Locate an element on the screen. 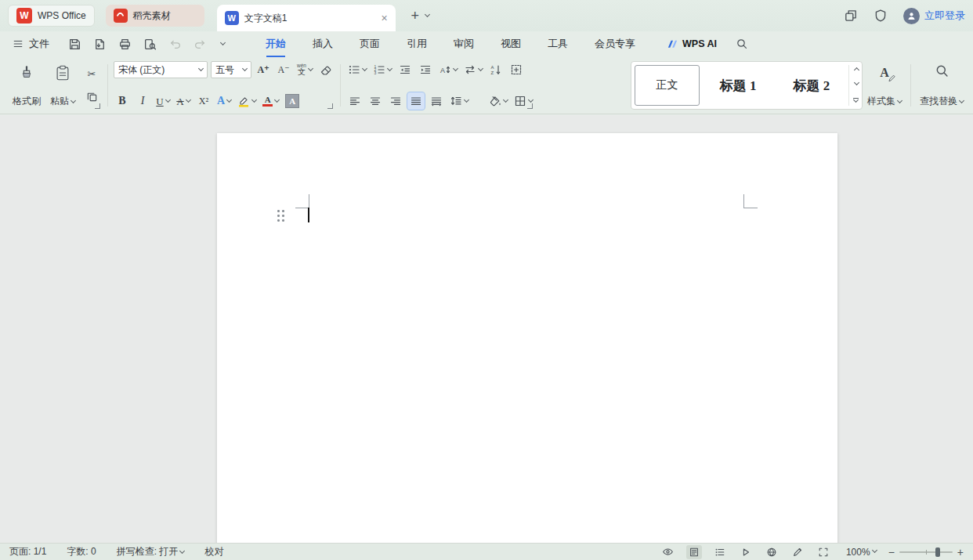  close-tab-icon: × is located at coordinates (385, 18).